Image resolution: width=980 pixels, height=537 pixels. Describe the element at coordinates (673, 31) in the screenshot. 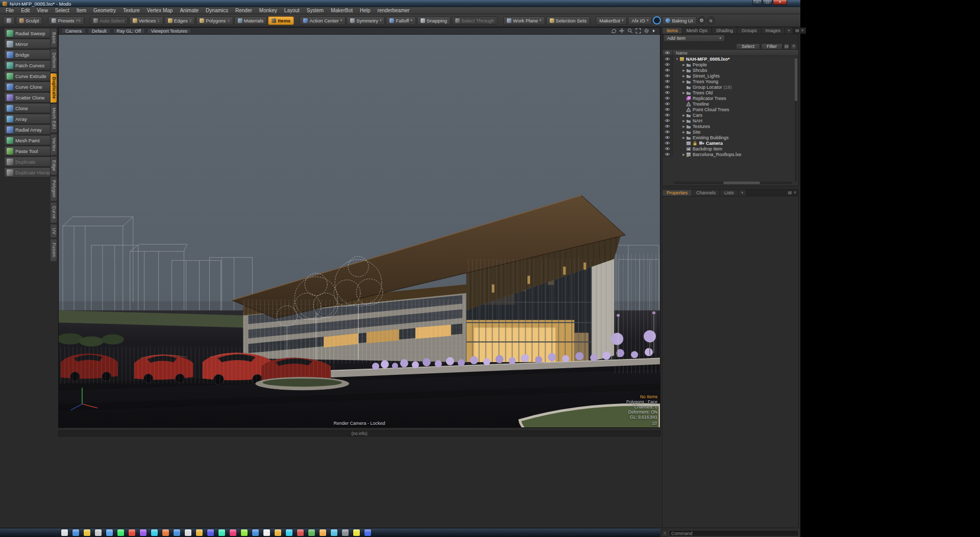

I see `items-tab-items: Items` at that location.